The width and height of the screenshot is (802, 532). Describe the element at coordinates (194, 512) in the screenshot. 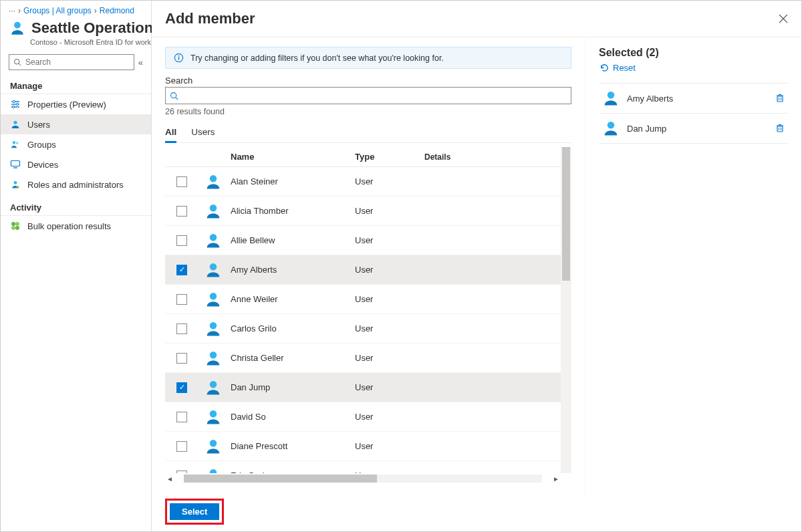

I see `select-button: Select` at that location.